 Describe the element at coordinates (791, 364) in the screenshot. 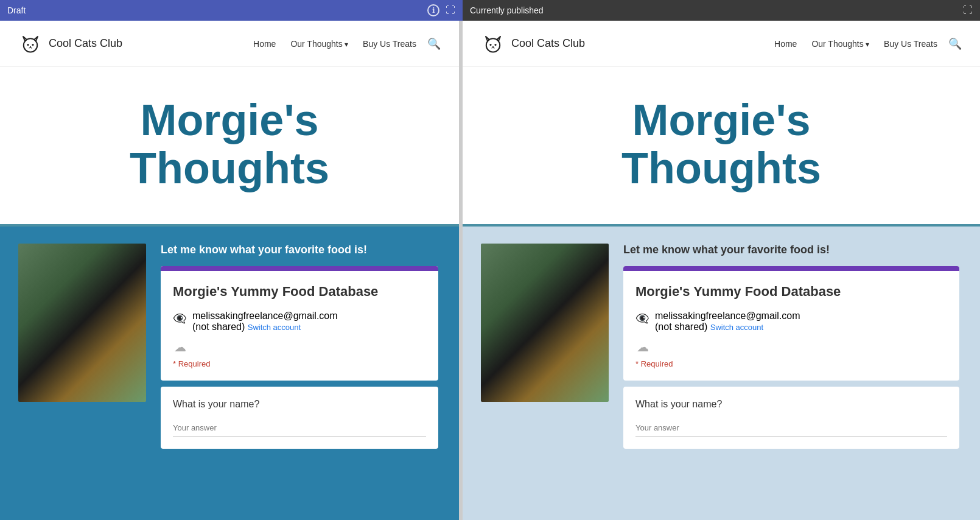

I see `right-required-label: * Required` at that location.